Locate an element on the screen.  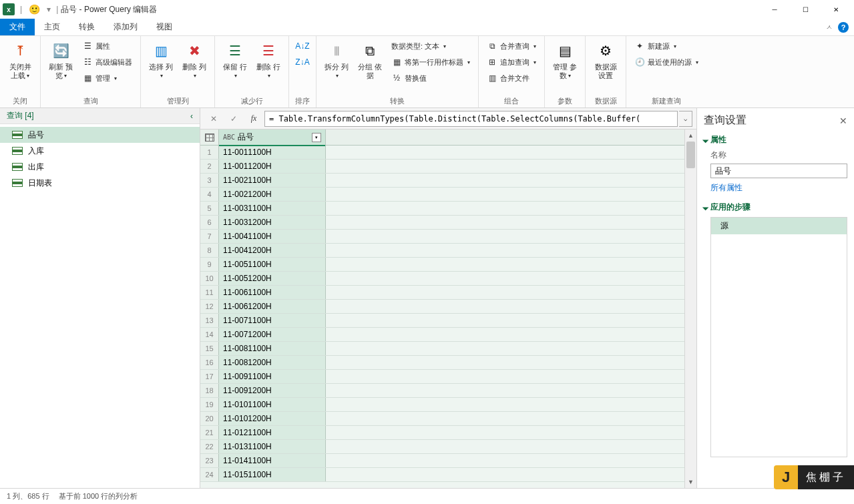
cell: 11-0071100H is located at coordinates (272, 320).